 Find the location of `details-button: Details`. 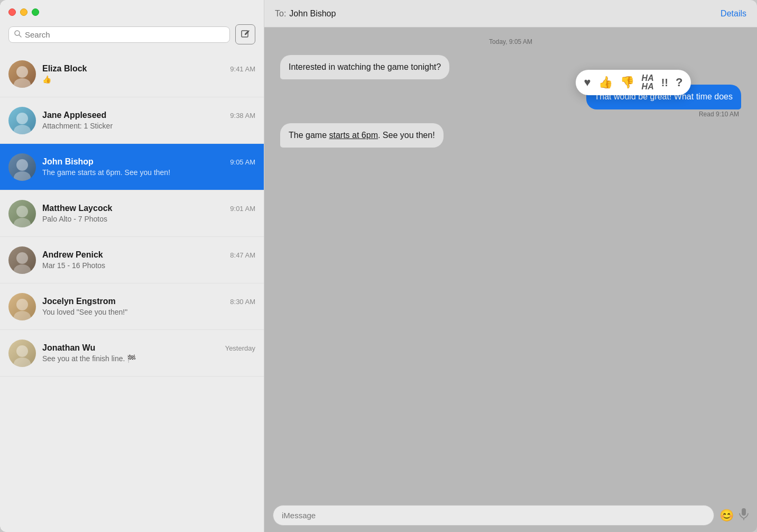

details-button: Details is located at coordinates (734, 14).